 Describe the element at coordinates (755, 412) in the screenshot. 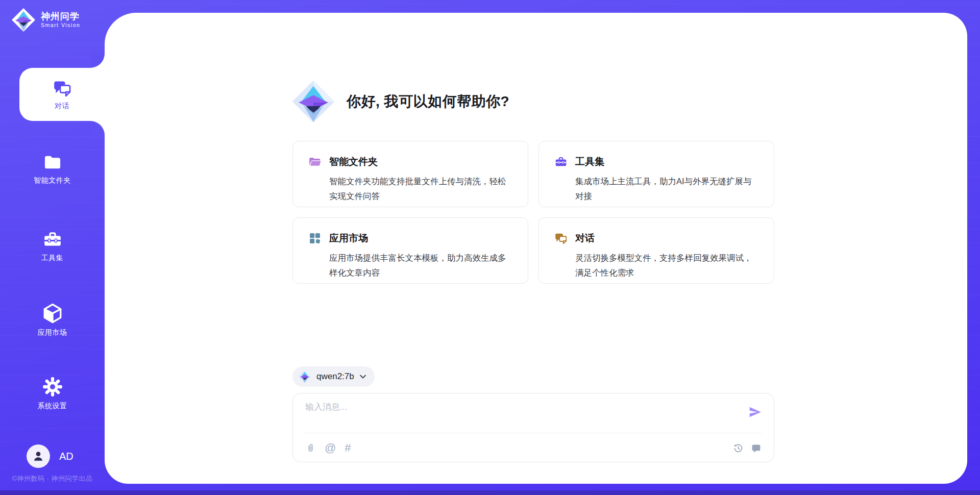

I see `send-icon` at that location.